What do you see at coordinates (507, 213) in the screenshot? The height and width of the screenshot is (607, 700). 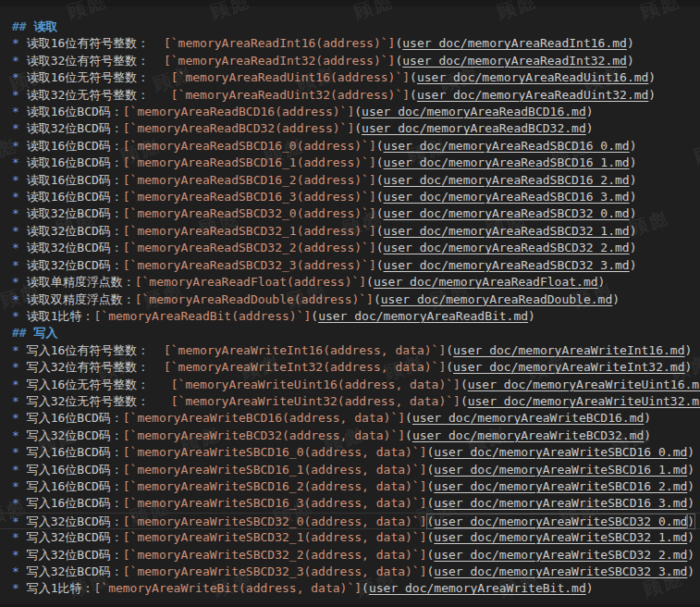 I see `doc-link: user_doc/memoryAreaReadSBCD32_0.md` at bounding box center [507, 213].